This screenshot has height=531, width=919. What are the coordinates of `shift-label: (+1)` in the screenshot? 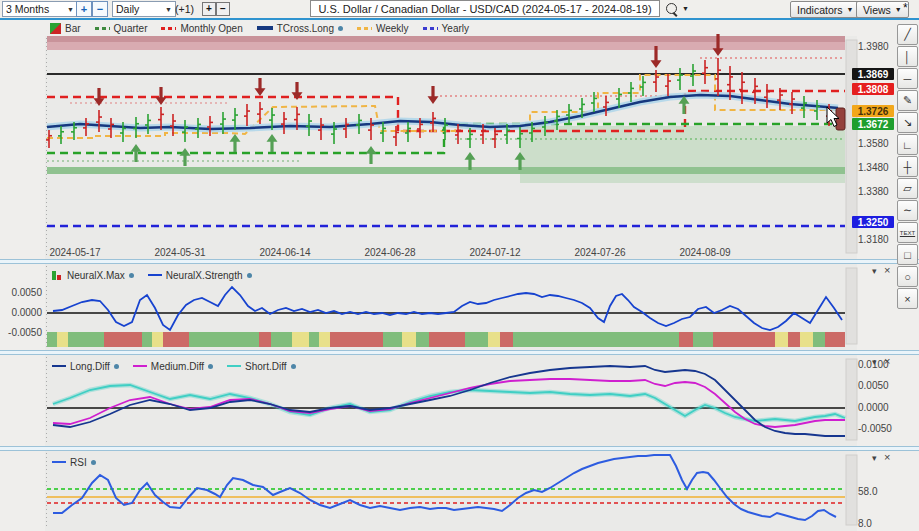 It's located at (184, 9).